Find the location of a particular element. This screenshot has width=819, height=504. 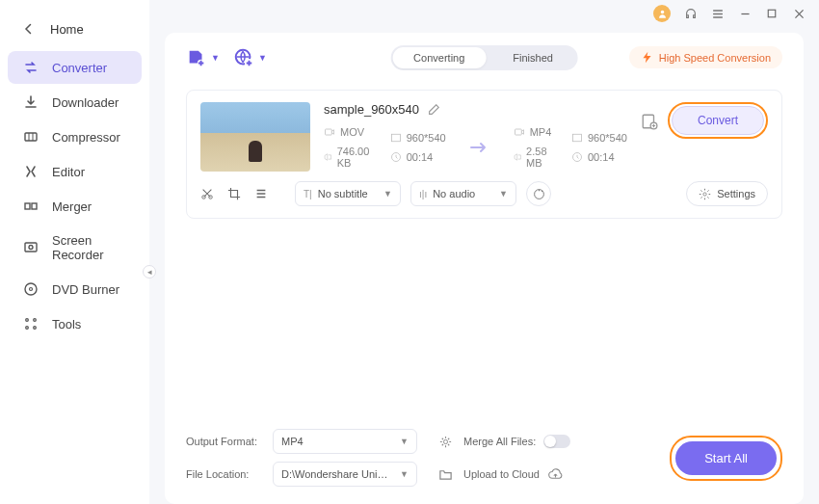

audio-dropdown: ı|ı No audio▼ is located at coordinates (463, 194).